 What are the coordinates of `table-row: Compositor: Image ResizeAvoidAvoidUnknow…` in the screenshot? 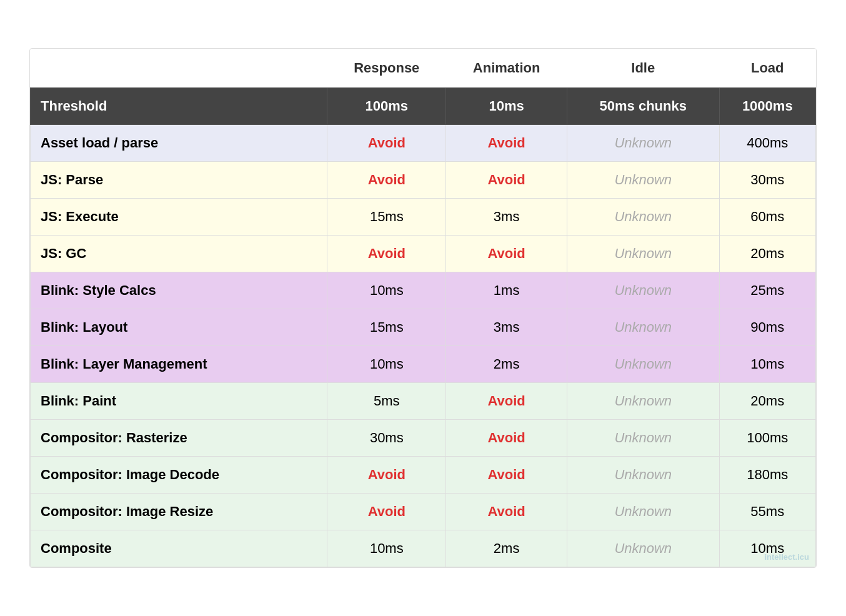 It's located at (424, 512).